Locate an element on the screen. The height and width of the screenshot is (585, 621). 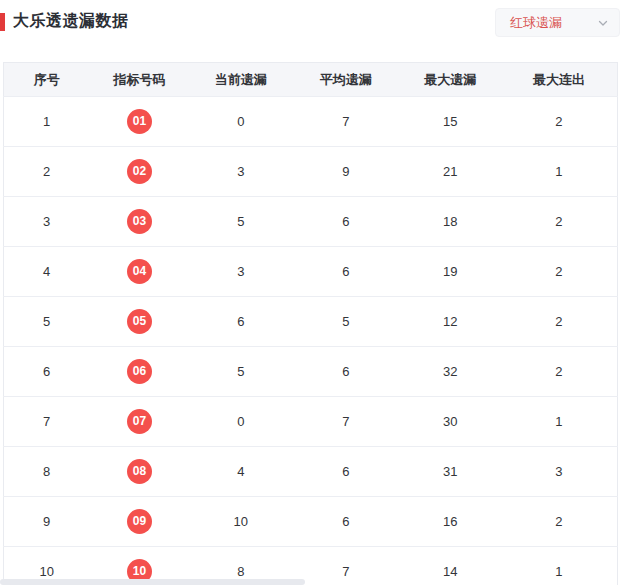
page-title: 大乐透遗漏数据 is located at coordinates (71, 22).